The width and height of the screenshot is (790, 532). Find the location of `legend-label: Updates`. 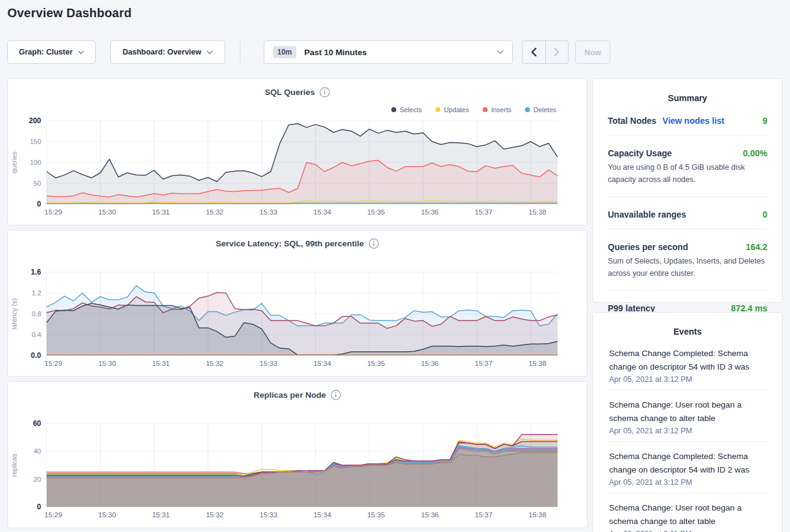

legend-label: Updates is located at coordinates (456, 110).